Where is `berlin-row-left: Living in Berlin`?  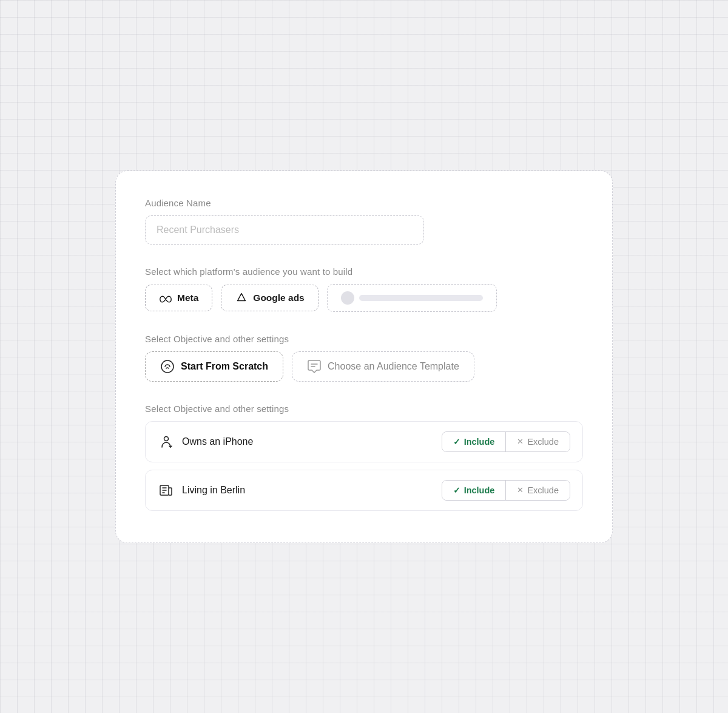 berlin-row-left: Living in Berlin is located at coordinates (201, 490).